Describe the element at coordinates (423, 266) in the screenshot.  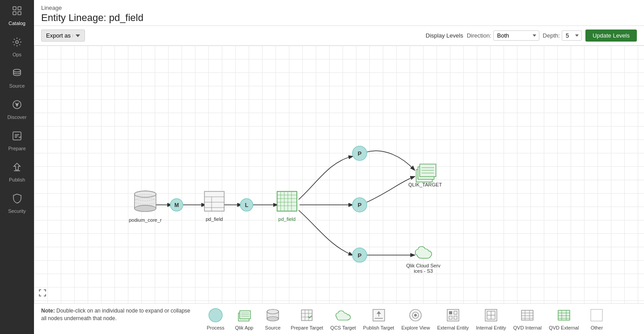
I see `svg-text: Qlik Cloud Serv` at that location.